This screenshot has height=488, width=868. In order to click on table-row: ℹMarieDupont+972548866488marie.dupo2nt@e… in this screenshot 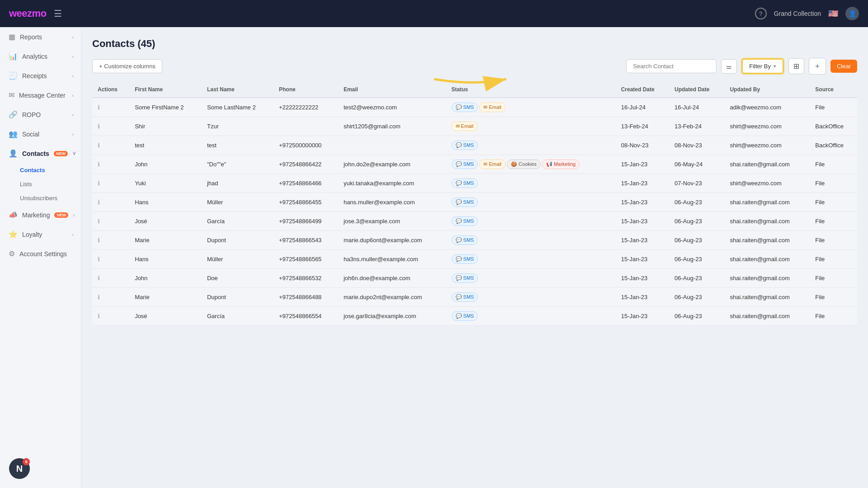, I will do `click(475, 297)`.